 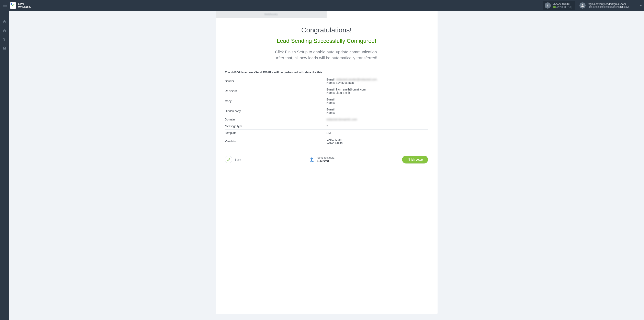 What do you see at coordinates (378, 81) in the screenshot?
I see `row-val: E-mail: redacted.sender@redacted.com Nam…` at bounding box center [378, 81].